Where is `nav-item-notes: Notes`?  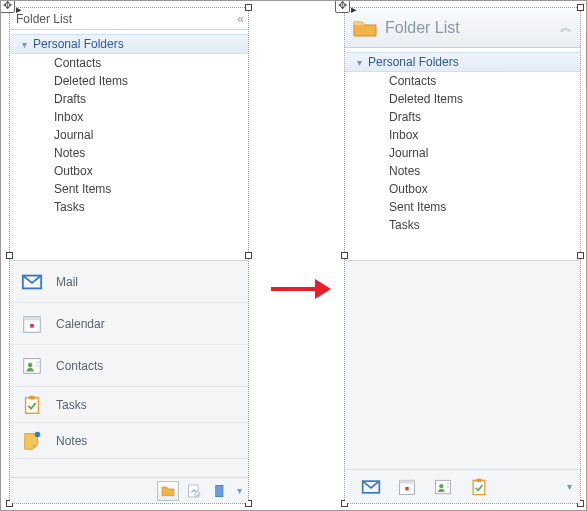 nav-item-notes: Notes is located at coordinates (129, 441).